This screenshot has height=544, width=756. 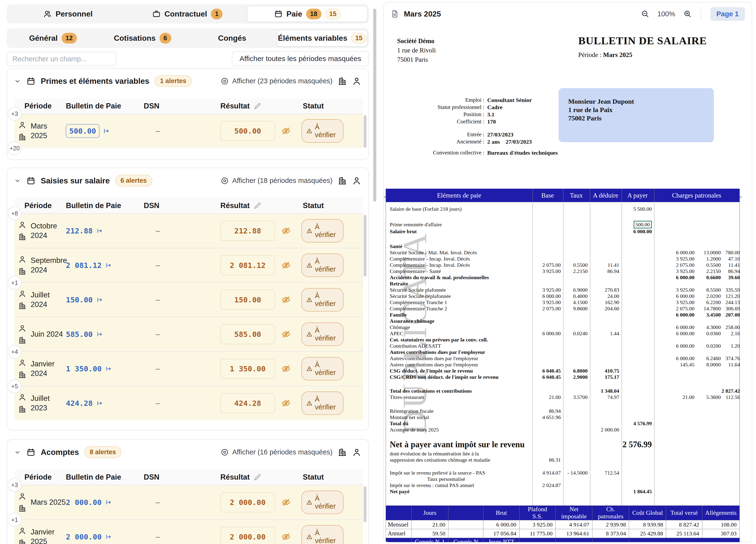 I want to click on alerts-badge: 6 alertes, so click(x=134, y=181).